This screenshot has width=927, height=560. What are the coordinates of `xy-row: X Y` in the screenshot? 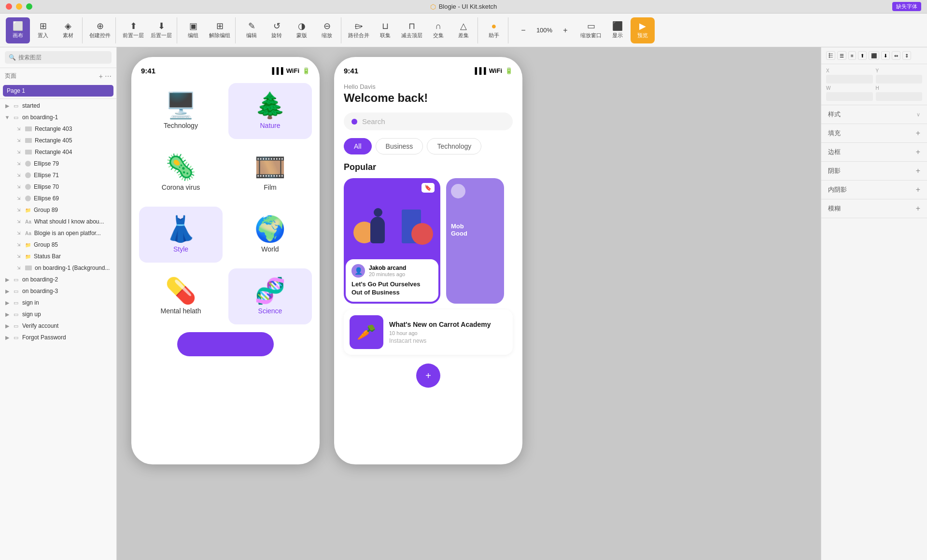 It's located at (874, 76).